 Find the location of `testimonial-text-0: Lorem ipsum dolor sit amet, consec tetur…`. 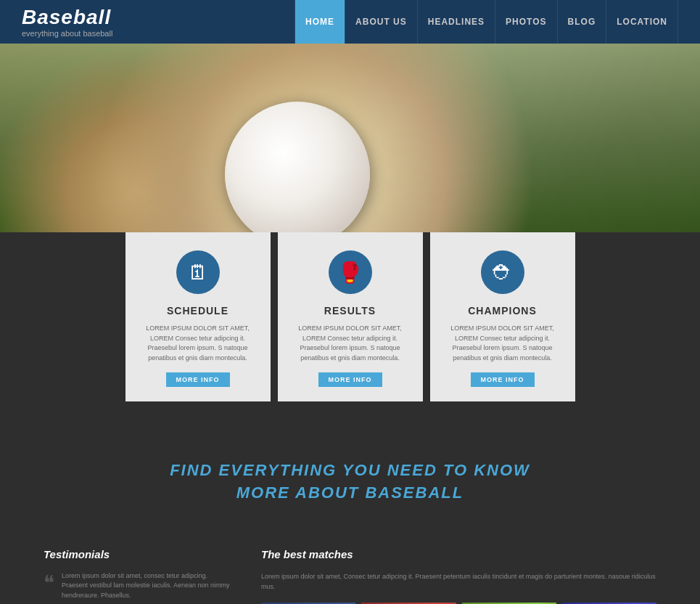

testimonial-text-0: Lorem ipsum dolor sit amet, consec tetur… is located at coordinates (147, 587).